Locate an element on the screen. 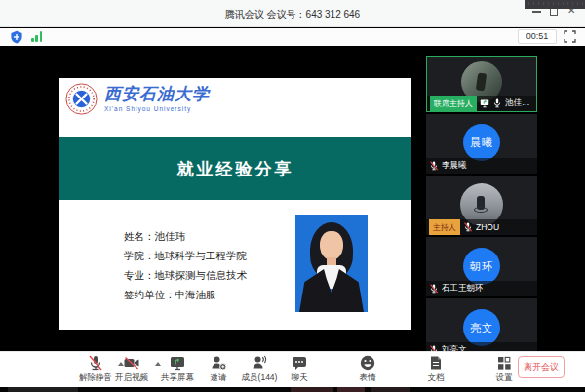 The width and height of the screenshot is (585, 392). meeting-toolbar: 解除静音 开启视频 共享屏幕 is located at coordinates (292, 369).